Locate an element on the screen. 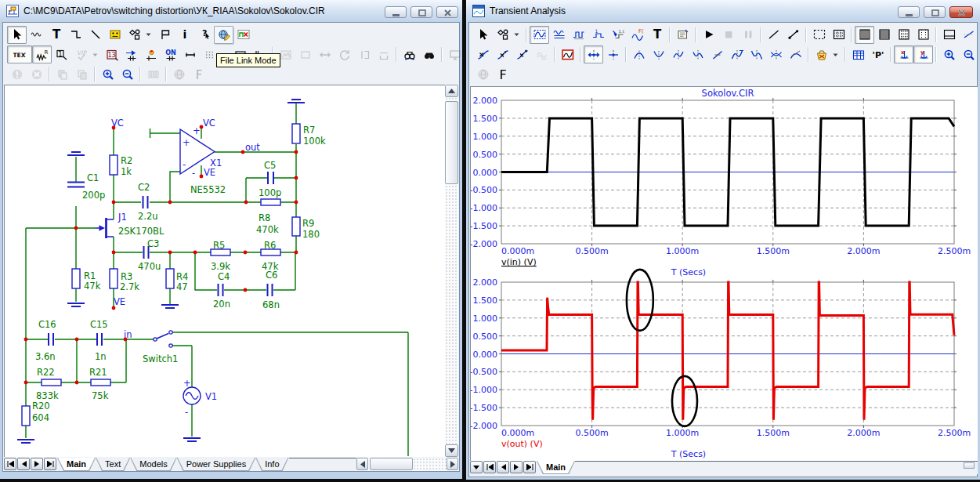 This screenshot has height=482, width=980. tangent-icon is located at coordinates (796, 55).